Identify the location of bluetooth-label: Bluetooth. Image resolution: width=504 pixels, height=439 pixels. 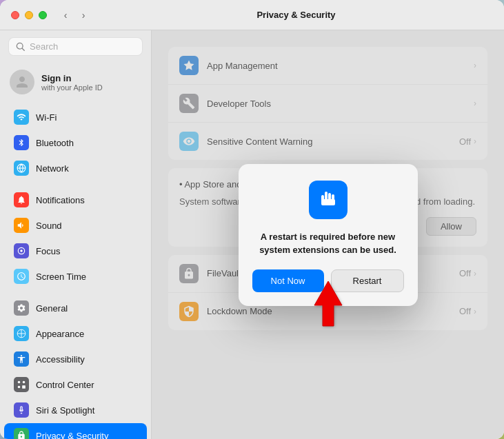
(55, 143).